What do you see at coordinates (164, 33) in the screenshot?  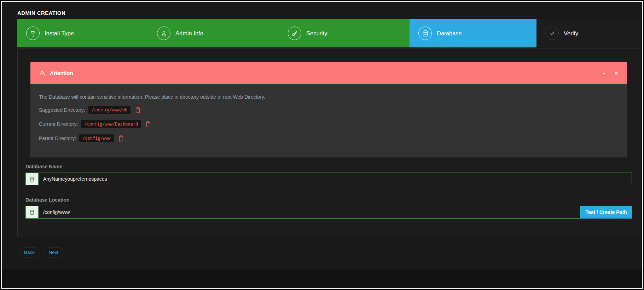 I see `user-icon` at bounding box center [164, 33].